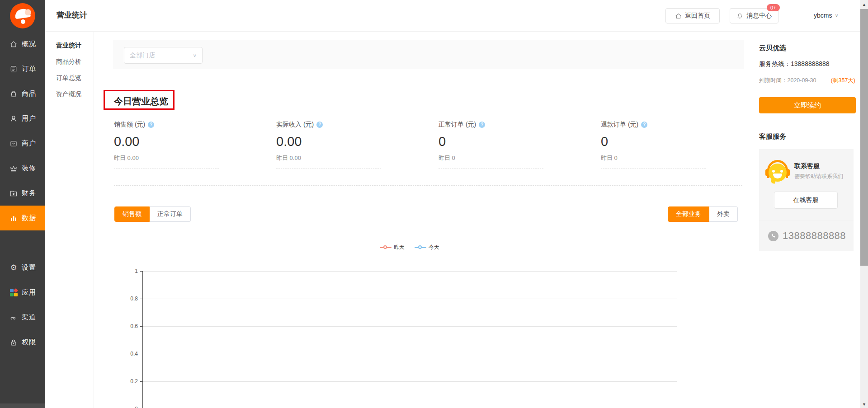 The image size is (868, 408). What do you see at coordinates (864, 137) in the screenshot?
I see `scrollbar-thumb` at bounding box center [864, 137].